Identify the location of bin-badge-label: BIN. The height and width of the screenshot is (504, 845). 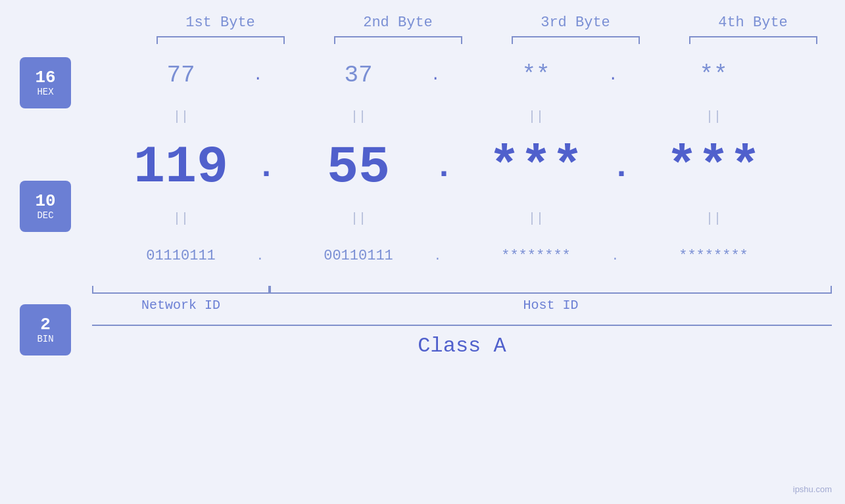
(45, 339).